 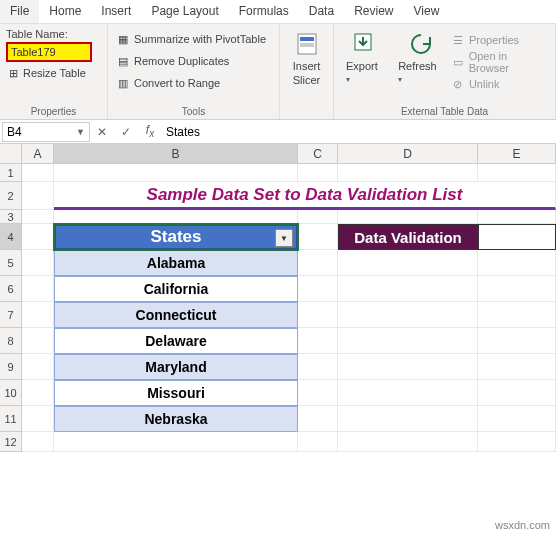 What do you see at coordinates (365, 61) in the screenshot?
I see `export-button: Export ▾` at bounding box center [365, 61].